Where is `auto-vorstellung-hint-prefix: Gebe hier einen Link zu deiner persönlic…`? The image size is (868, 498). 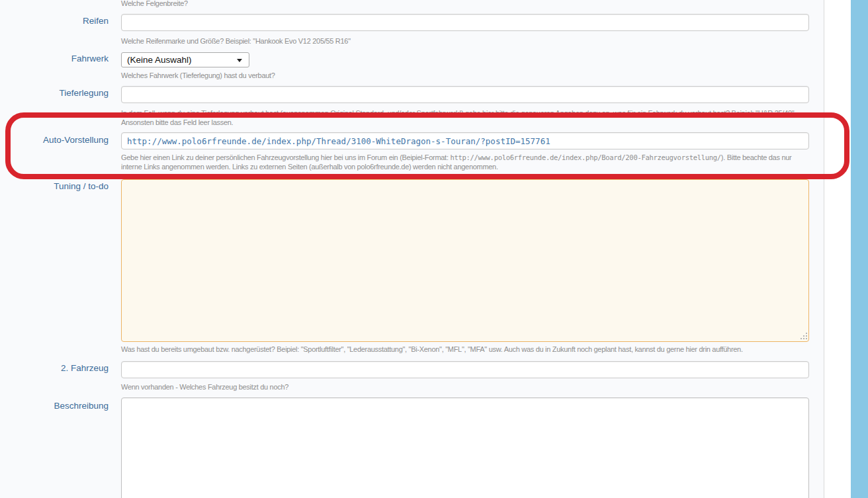
auto-vorstellung-hint-prefix: Gebe hier einen Link zu deiner persönlic… is located at coordinates (286, 157).